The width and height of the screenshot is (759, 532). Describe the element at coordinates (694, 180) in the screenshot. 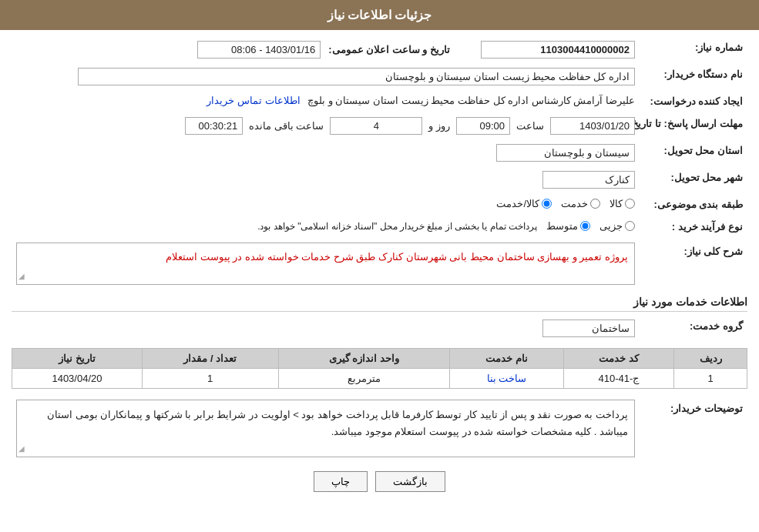

I see `city-label: شهر محل تحویل:` at that location.